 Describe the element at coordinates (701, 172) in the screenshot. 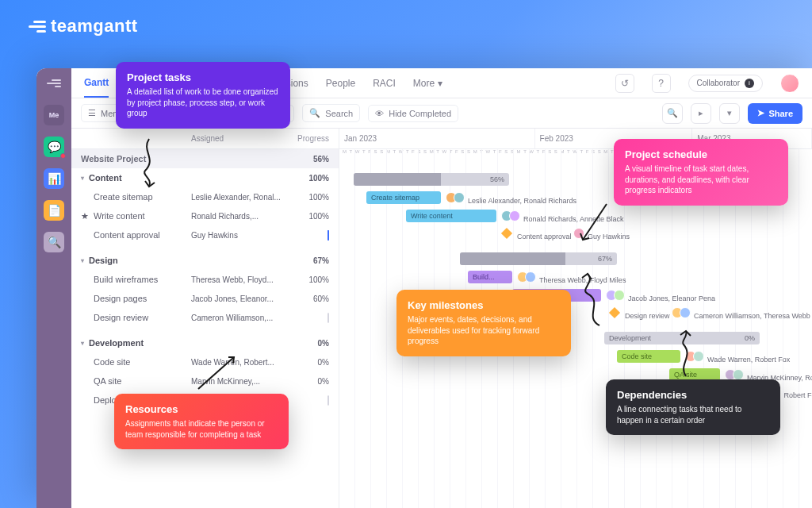

I see `callout-project-schedule: Project scheduleA visual timeline of tas…` at that location.